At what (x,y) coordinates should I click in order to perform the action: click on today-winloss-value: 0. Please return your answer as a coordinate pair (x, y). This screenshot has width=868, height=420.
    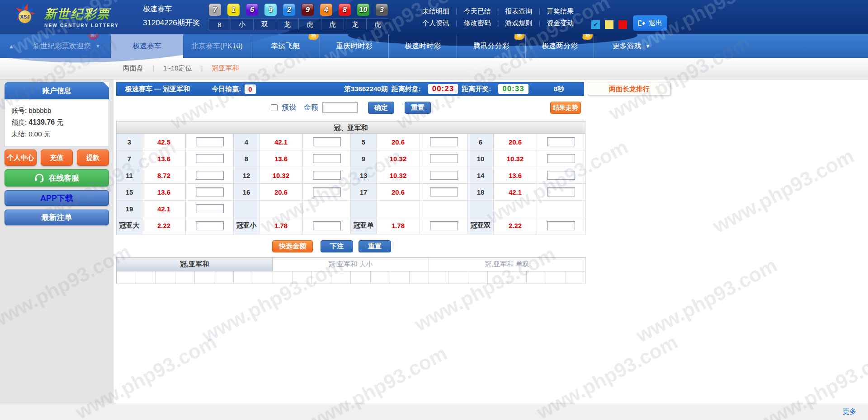
    Looking at the image, I should click on (250, 89).